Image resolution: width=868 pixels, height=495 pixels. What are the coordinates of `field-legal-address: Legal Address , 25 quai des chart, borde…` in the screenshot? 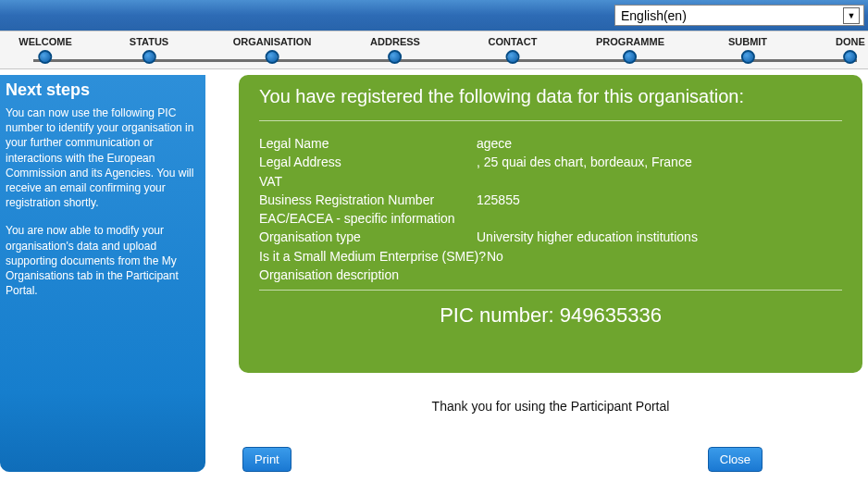 It's located at (551, 162).